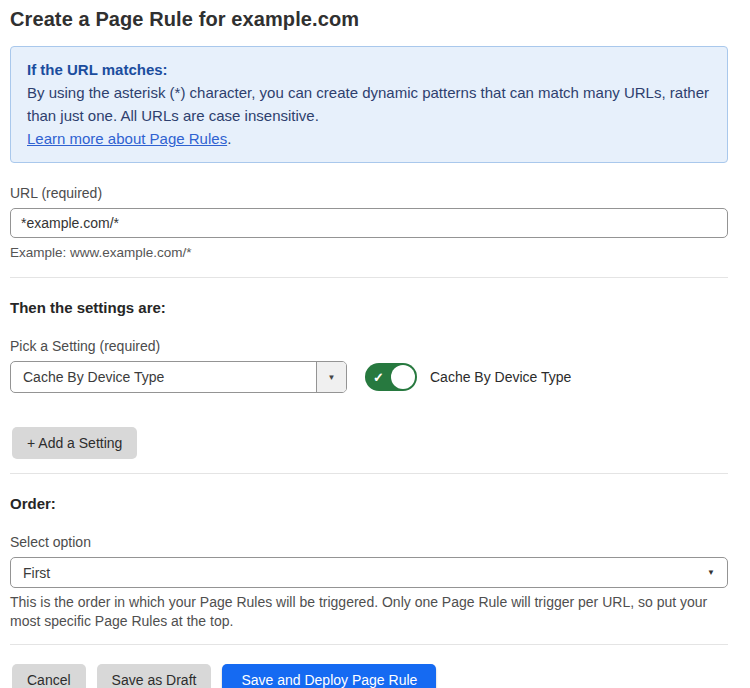 The height and width of the screenshot is (688, 750). Describe the element at coordinates (369, 542) in the screenshot. I see `order-select-label: Select option` at that location.